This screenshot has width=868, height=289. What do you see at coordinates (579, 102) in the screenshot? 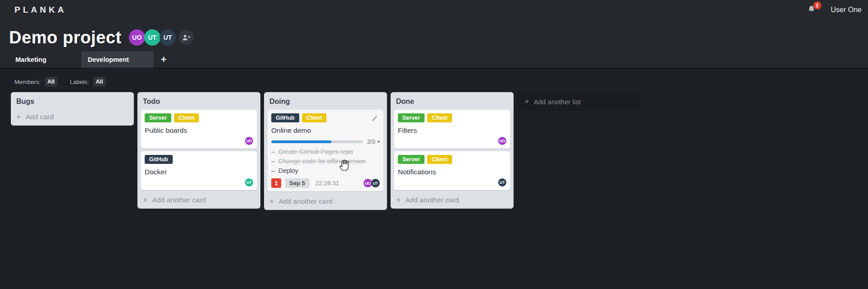
I see `add-list-button: + Add another list` at bounding box center [579, 102].